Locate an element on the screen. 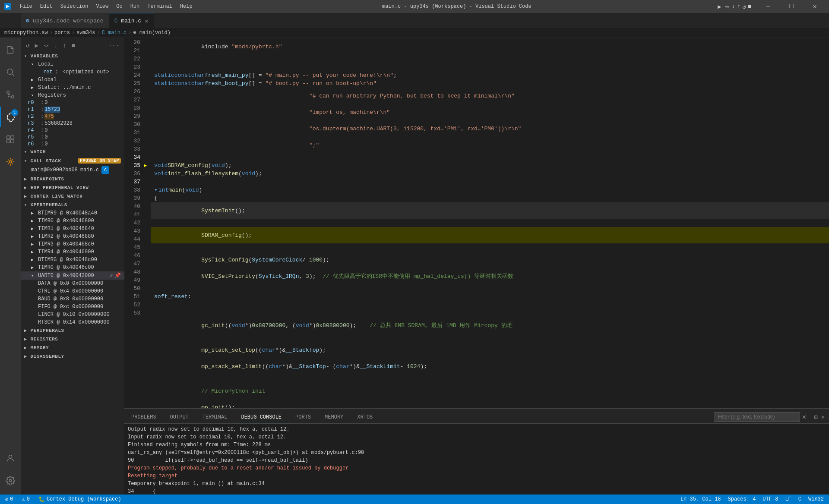 The height and width of the screenshot is (504, 829). panel-content: Output radix now set to decimal 10, hex … is located at coordinates (477, 459).